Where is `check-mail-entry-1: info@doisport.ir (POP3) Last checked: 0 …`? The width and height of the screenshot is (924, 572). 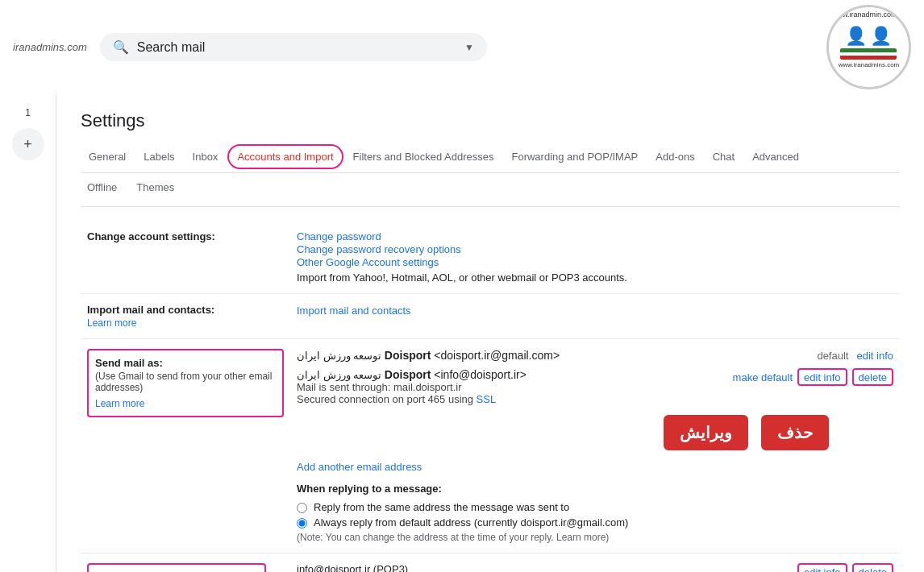 check-mail-entry-1: info@doisport.ir (POP3) Last checked: 0 … is located at coordinates (595, 567).